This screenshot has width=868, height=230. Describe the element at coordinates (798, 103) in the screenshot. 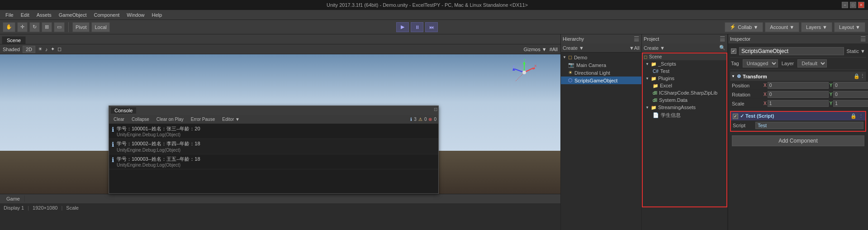

I see `scale-x-input` at that location.